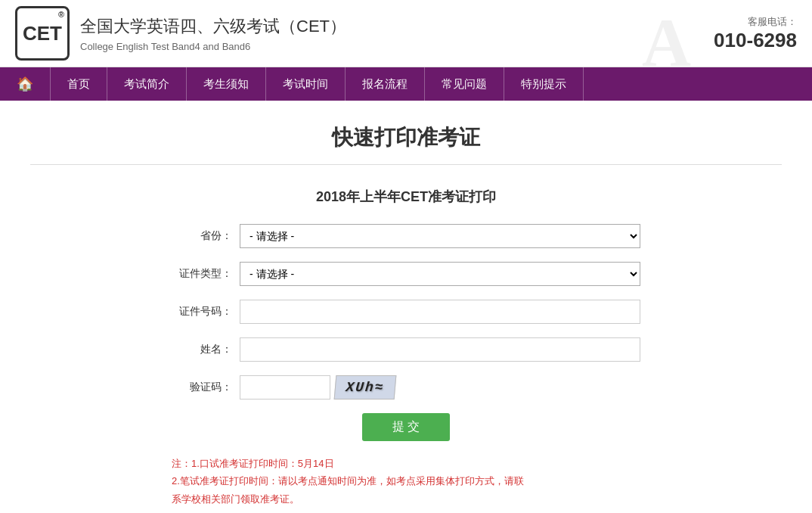  What do you see at coordinates (440, 236) in the screenshot?
I see `province-select: - 请选择 -` at bounding box center [440, 236].